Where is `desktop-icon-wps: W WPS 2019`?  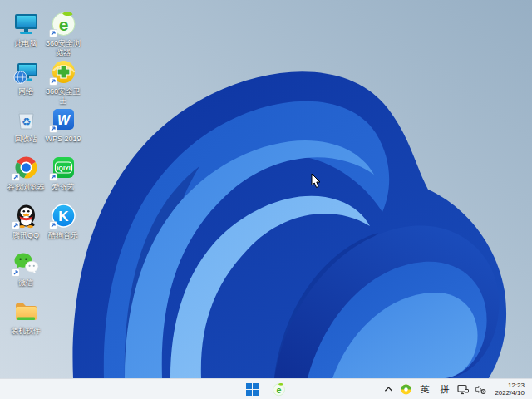
desktop-icon-wps: W WPS 2019 is located at coordinates (63, 125).